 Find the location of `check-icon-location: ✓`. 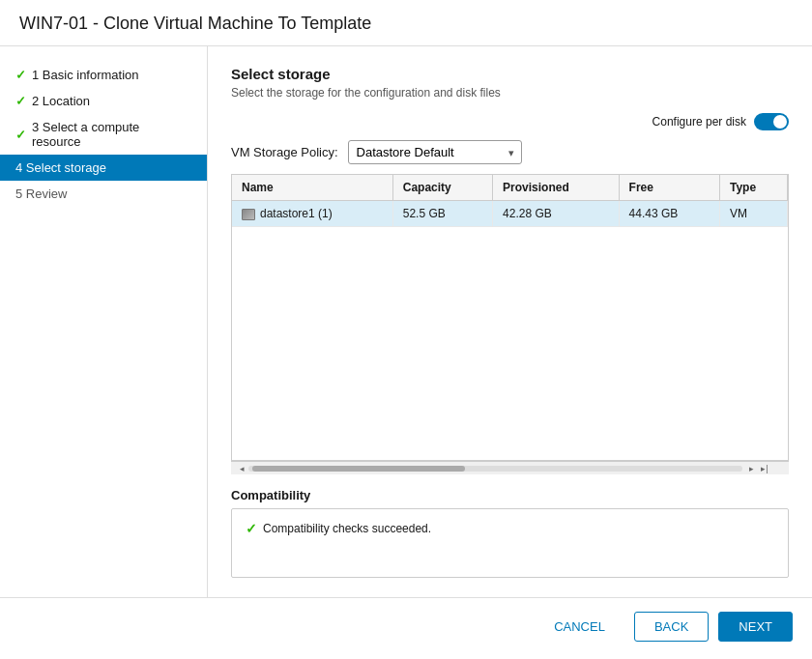

check-icon-location: ✓ is located at coordinates (21, 100).